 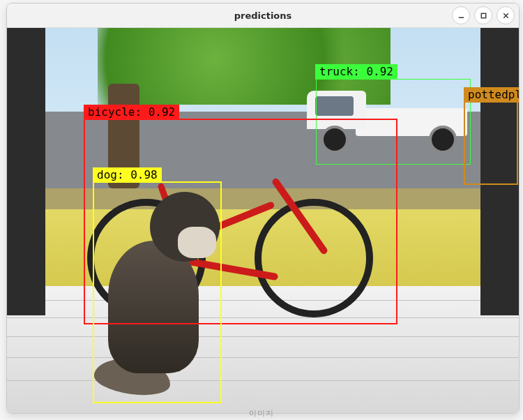 I want to click on page-footer-text: 이미지, so click(x=262, y=413).